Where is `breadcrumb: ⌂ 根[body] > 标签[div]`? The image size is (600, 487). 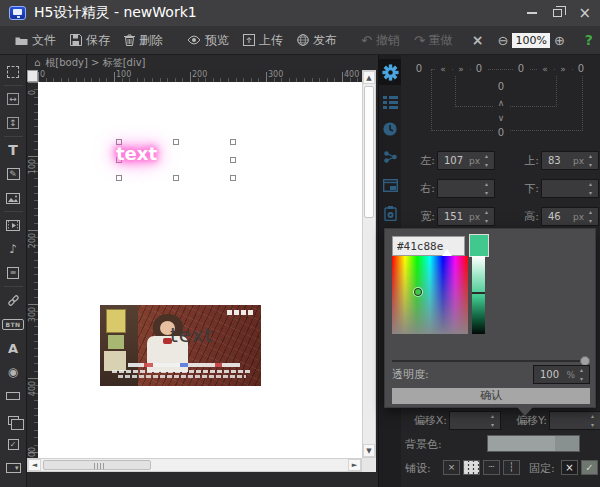 breadcrumb: ⌂ 根[body] > 标签[div] is located at coordinates (202, 62).